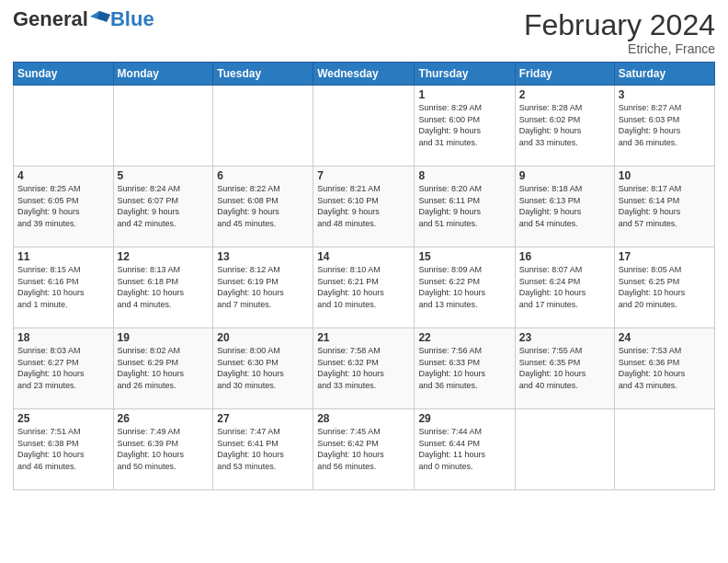 This screenshot has width=728, height=563. Describe the element at coordinates (164, 206) in the screenshot. I see `day-info: Sunrise: 8:24 AM Sunset: 6:07 PM Dayligh…` at that location.